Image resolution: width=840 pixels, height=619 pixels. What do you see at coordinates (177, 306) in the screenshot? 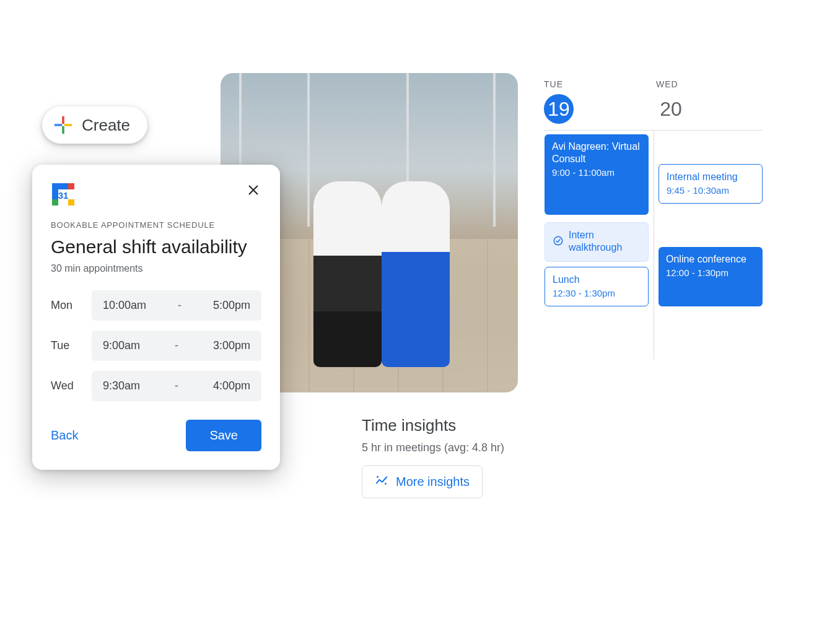
I see `time-range-input: 10:00am - 5:00pm` at bounding box center [177, 306].